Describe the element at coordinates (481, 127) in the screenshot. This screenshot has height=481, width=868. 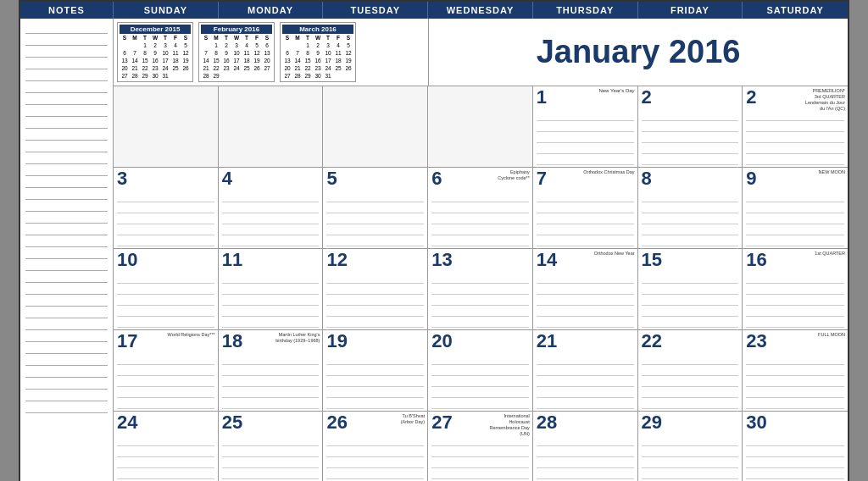
I see `day-cell-empty` at that location.